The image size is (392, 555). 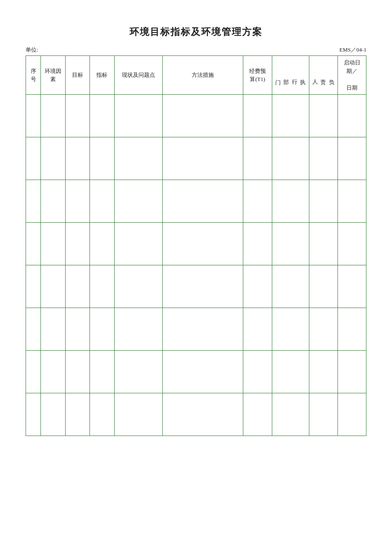 What do you see at coordinates (32, 50) in the screenshot?
I see `unit-label: 单位:` at bounding box center [32, 50].